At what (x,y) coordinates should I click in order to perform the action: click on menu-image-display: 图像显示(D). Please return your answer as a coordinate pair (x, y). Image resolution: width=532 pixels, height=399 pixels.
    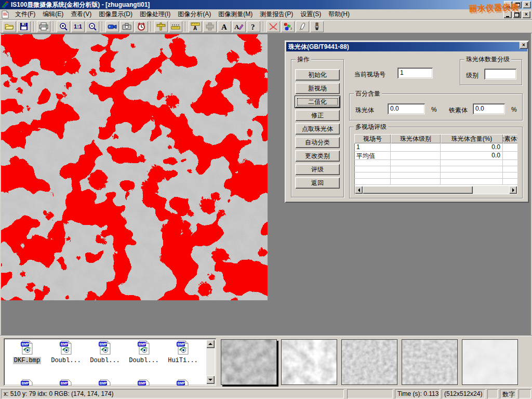
    Looking at the image, I should click on (115, 15).